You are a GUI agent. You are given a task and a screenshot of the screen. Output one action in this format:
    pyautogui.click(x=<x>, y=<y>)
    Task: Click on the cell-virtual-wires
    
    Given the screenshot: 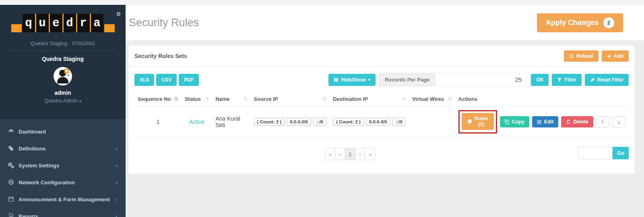 What is the action you would take?
    pyautogui.click(x=432, y=122)
    